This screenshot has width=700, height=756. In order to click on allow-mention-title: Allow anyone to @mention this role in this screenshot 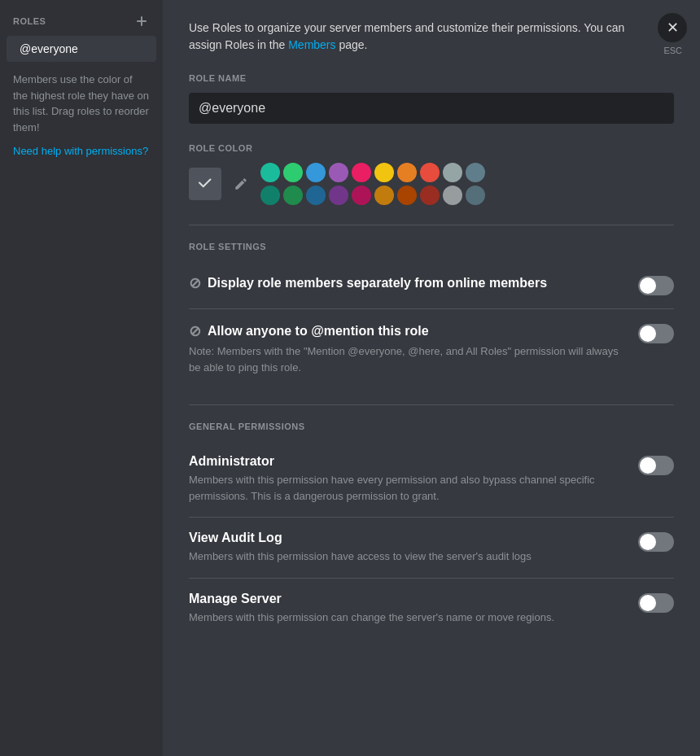, I will do `click(318, 331)`.